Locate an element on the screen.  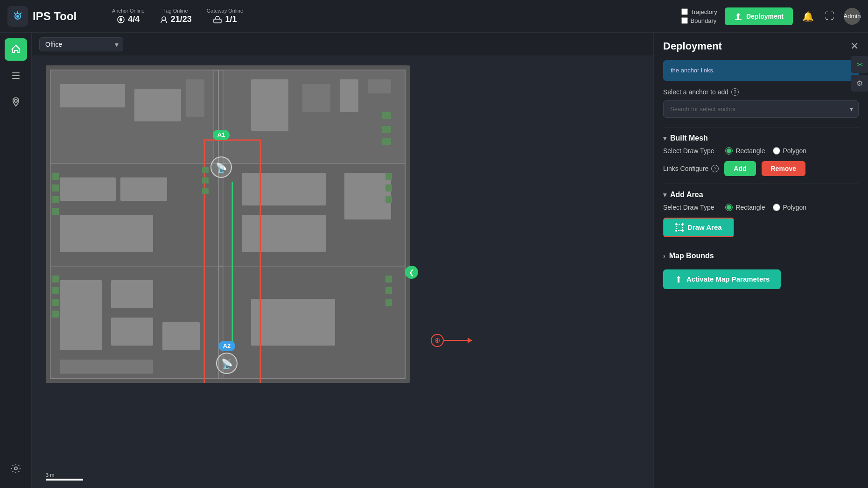
activate-map-button: Activate Map Parameters is located at coordinates (722, 279).